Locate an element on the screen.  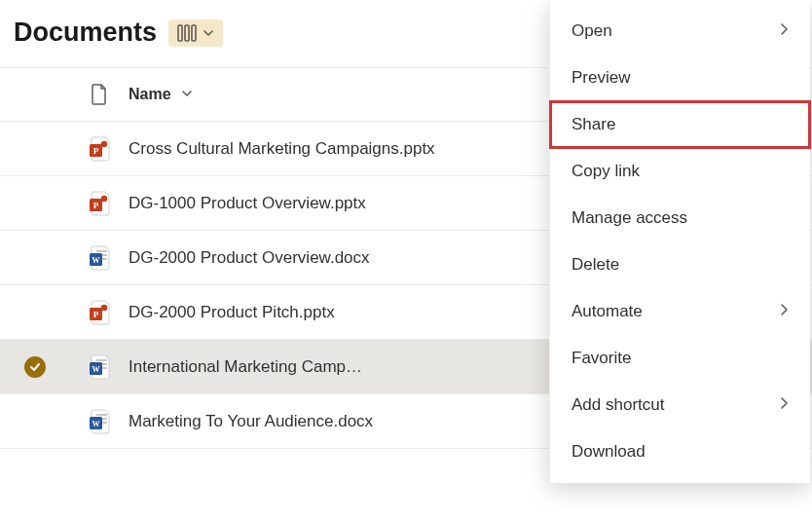
name-column-label: Name is located at coordinates (150, 94).